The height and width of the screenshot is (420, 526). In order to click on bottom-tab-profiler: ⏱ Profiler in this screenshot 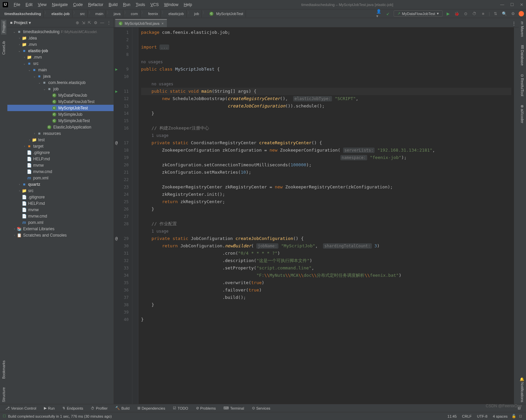, I will do `click(99, 408)`.